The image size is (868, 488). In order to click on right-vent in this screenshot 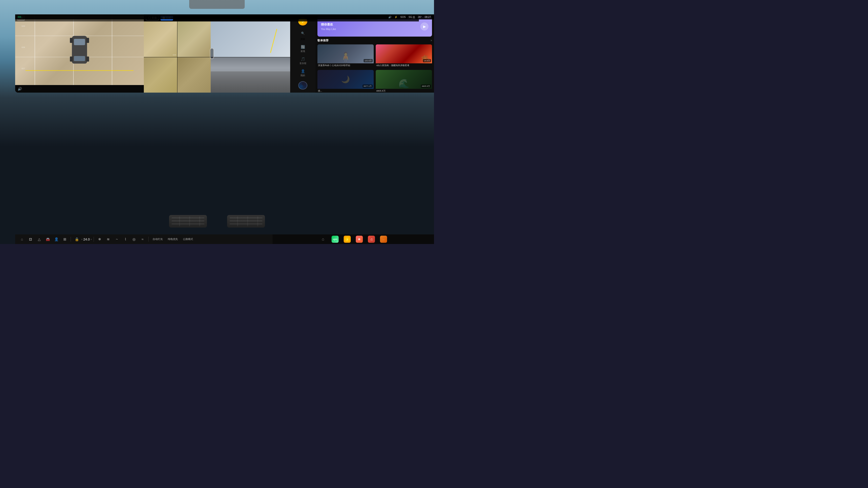, I will do `click(246, 221)`.